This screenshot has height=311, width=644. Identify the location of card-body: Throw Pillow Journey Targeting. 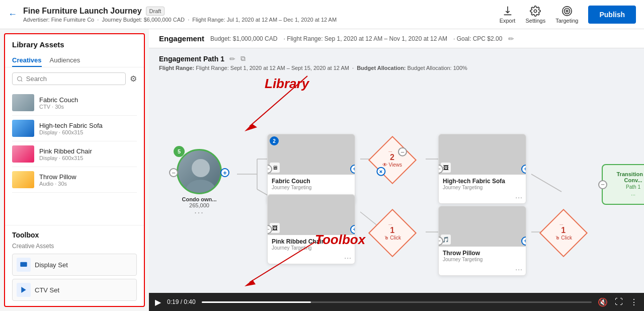
(482, 256).